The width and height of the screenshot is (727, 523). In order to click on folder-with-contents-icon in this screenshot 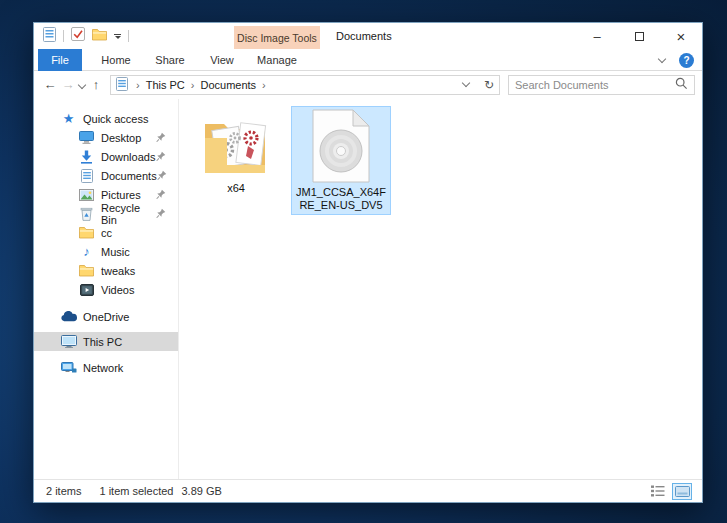, I will do `click(236, 147)`.